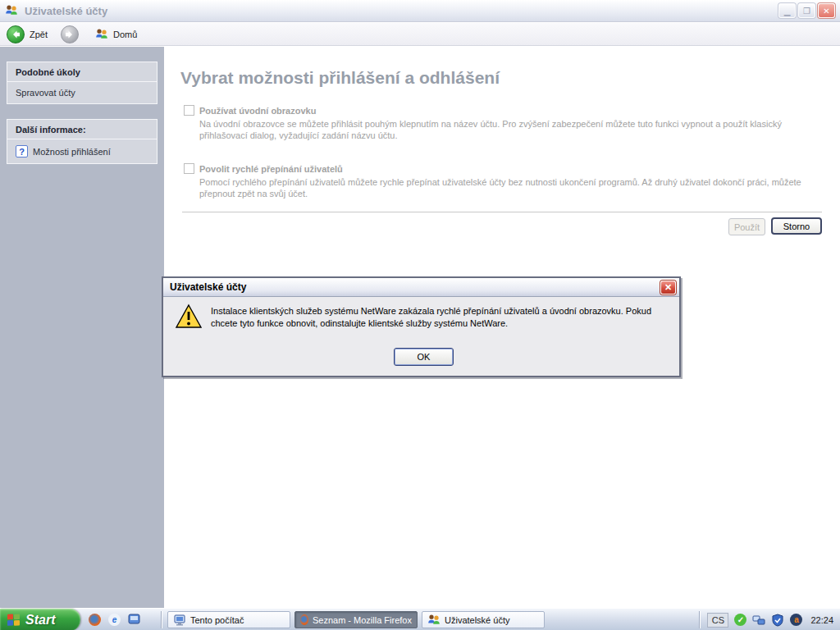  I want to click on language-indicator: CS, so click(718, 620).